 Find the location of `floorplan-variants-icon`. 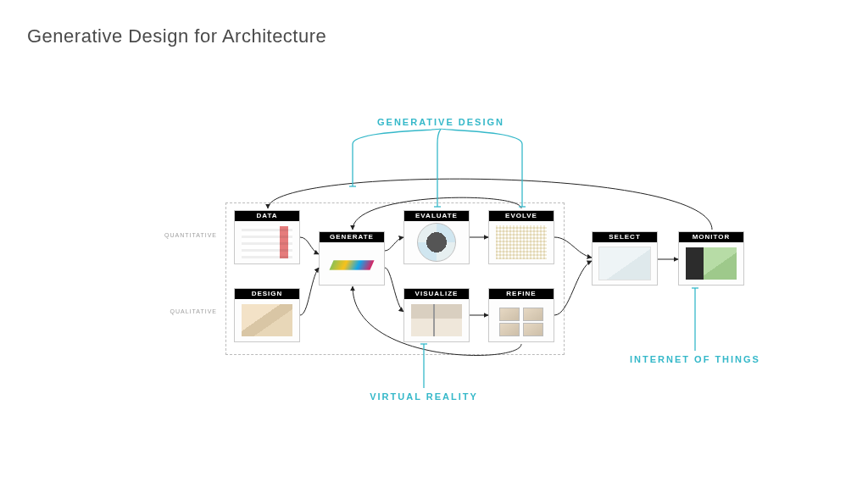

floorplan-variants-icon is located at coordinates (521, 320).